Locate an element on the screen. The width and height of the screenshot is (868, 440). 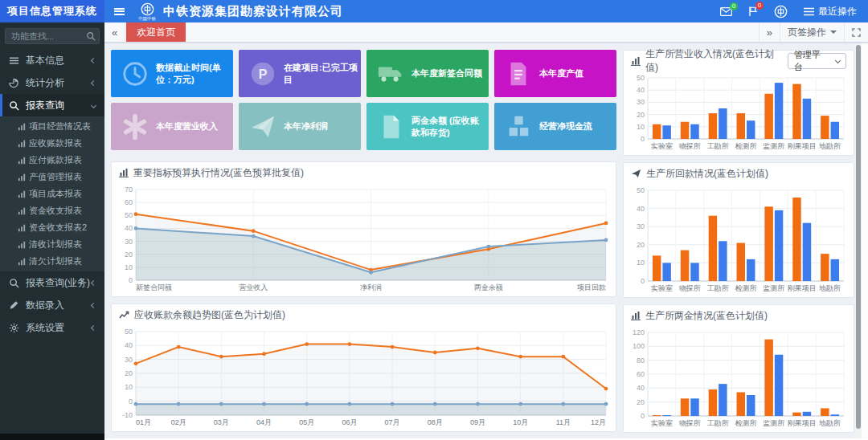
pencil-icon is located at coordinates (16, 305).